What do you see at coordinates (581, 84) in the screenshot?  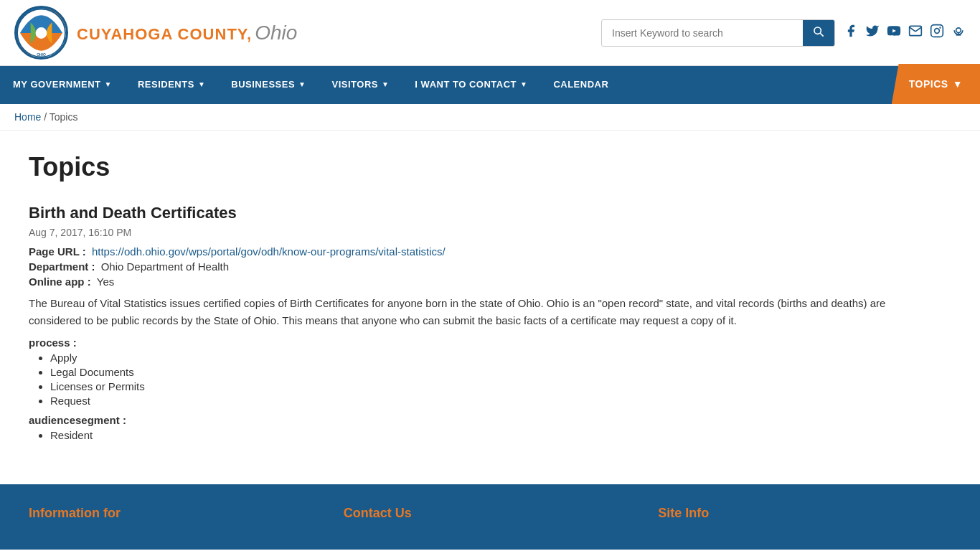 I see `nav-calendar: CALENDAR` at bounding box center [581, 84].